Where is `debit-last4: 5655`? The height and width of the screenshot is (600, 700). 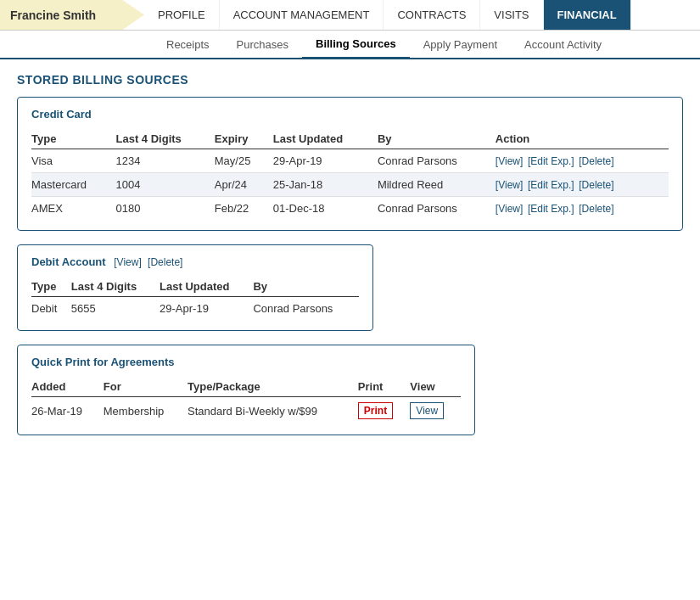
debit-last4: 5655 is located at coordinates (115, 309).